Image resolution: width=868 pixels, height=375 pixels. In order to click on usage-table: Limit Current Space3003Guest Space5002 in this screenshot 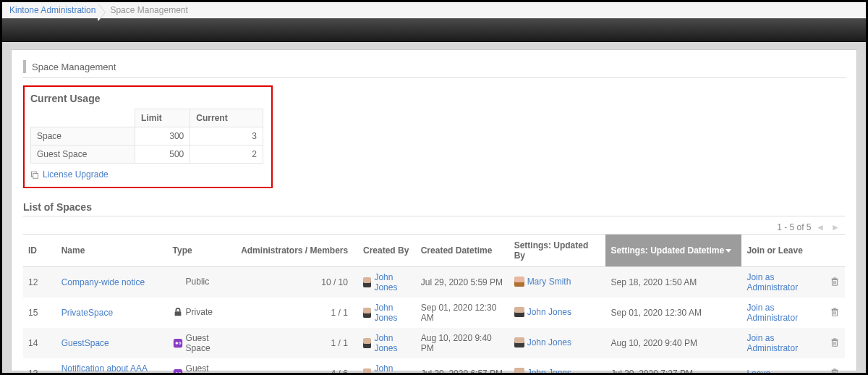, I will do `click(147, 136)`.